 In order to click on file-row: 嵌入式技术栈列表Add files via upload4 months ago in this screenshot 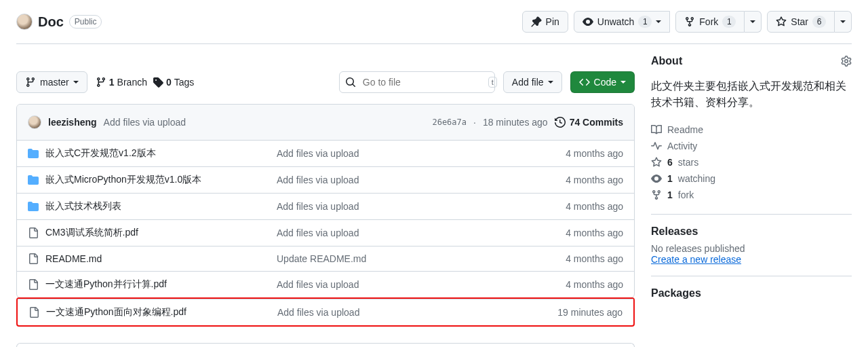, I will do `click(326, 206)`.